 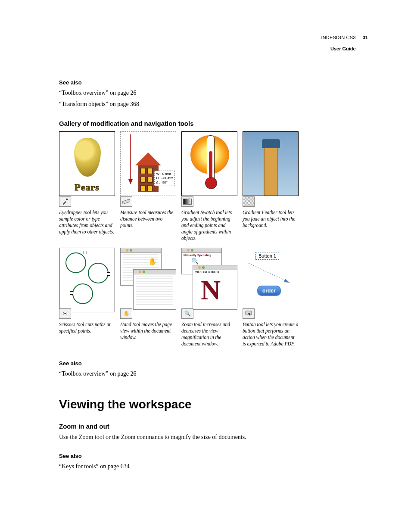 I want to click on thumb-button: Button 1 order, so click(x=271, y=283).